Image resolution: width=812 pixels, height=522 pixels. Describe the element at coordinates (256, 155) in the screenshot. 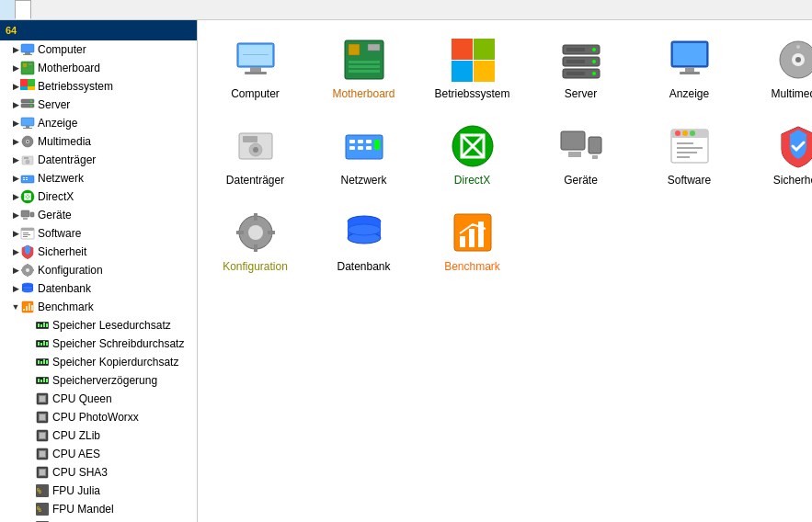

I see `grid-item-datentraeger: Datenträger` at that location.